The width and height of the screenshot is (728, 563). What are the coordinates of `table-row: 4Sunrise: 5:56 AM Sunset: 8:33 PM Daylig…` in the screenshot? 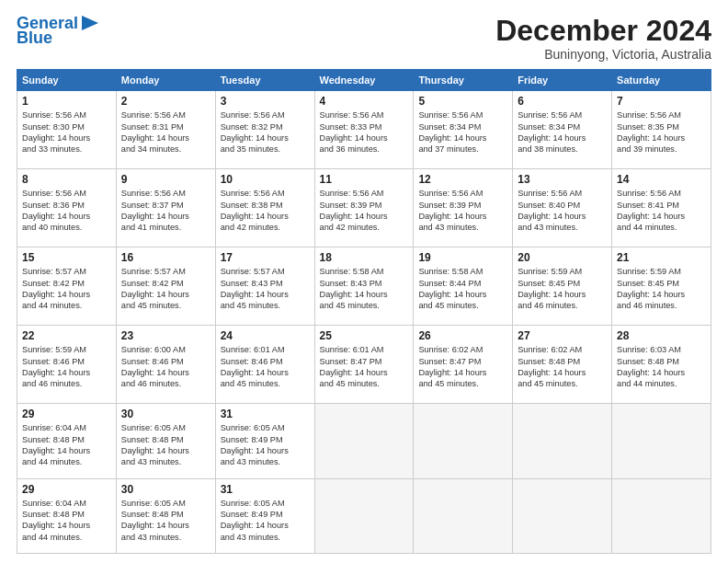 It's located at (364, 131).